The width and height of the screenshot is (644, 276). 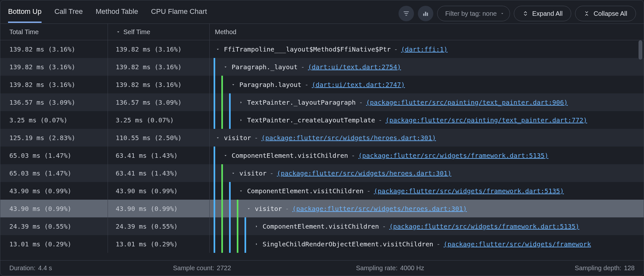 I want to click on tab-method-table: Method Table, so click(x=117, y=14).